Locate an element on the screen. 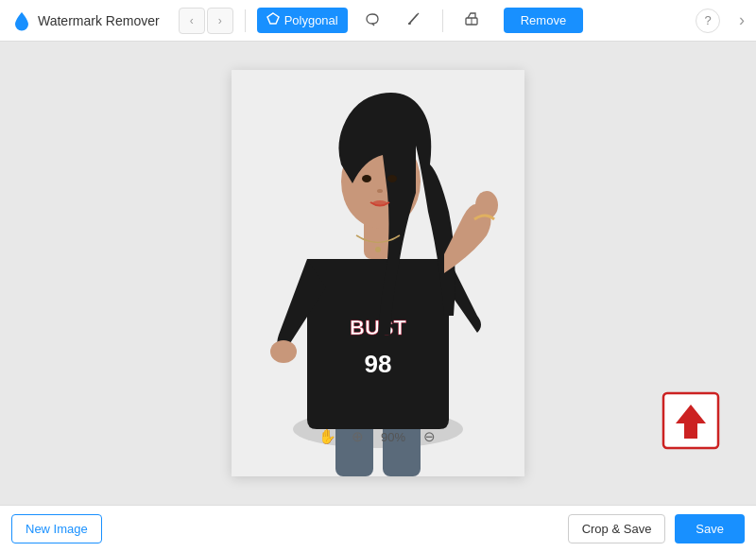 The height and width of the screenshot is (552, 756). forward-button: › is located at coordinates (220, 21).